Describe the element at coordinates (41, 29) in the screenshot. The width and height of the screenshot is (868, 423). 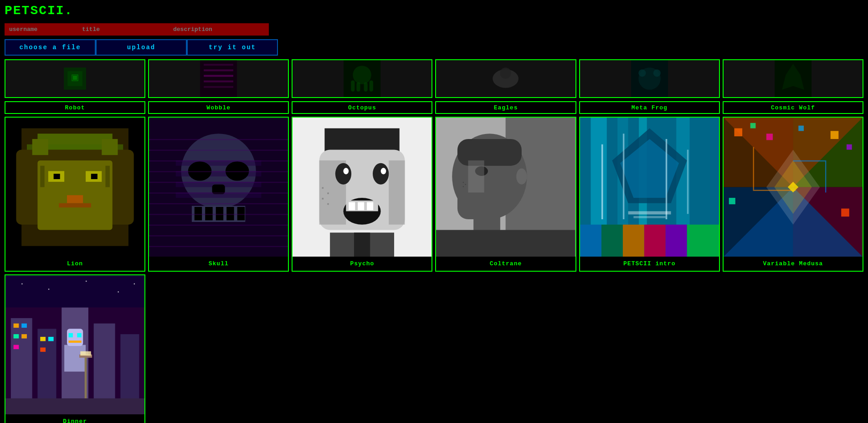
I see `username-input` at that location.